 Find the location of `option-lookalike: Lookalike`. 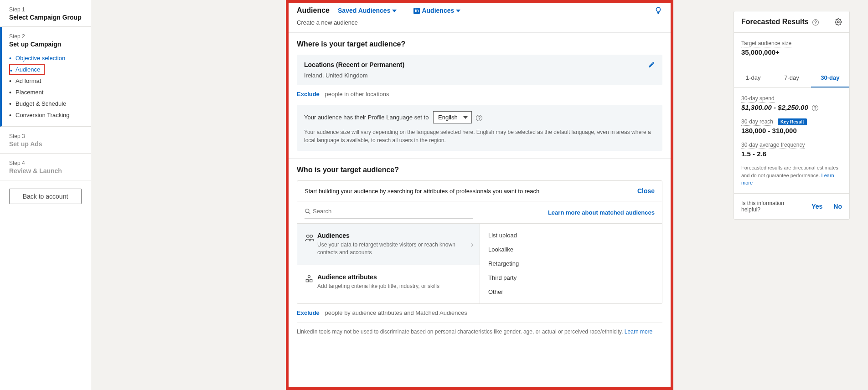

option-lookalike: Lookalike is located at coordinates (571, 250).